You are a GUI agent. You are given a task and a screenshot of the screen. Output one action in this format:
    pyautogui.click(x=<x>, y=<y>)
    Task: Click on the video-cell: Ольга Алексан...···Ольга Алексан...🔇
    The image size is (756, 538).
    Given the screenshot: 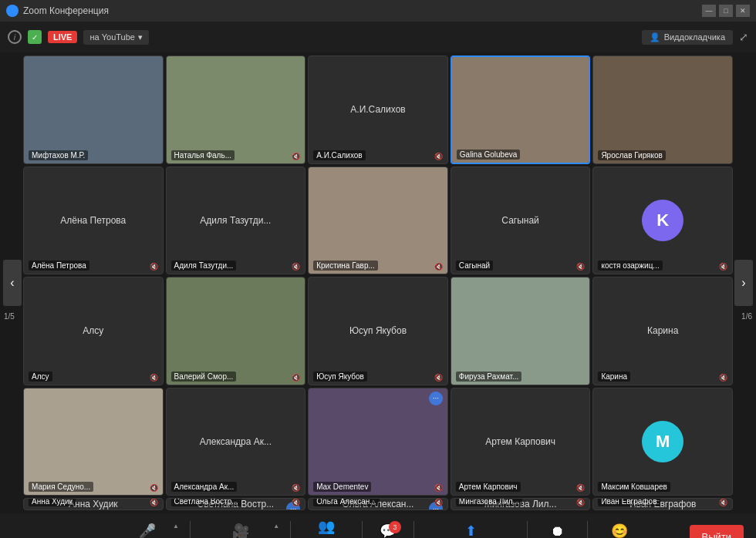 What is the action you would take?
    pyautogui.click(x=378, y=504)
    